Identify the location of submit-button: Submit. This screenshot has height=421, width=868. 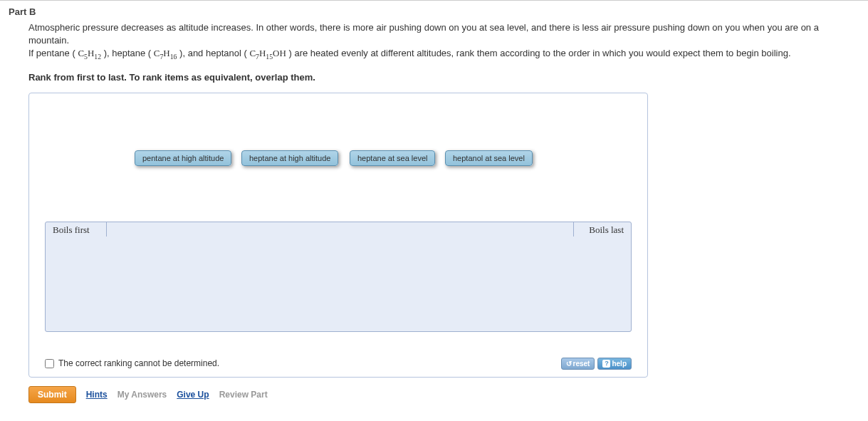
(53, 395).